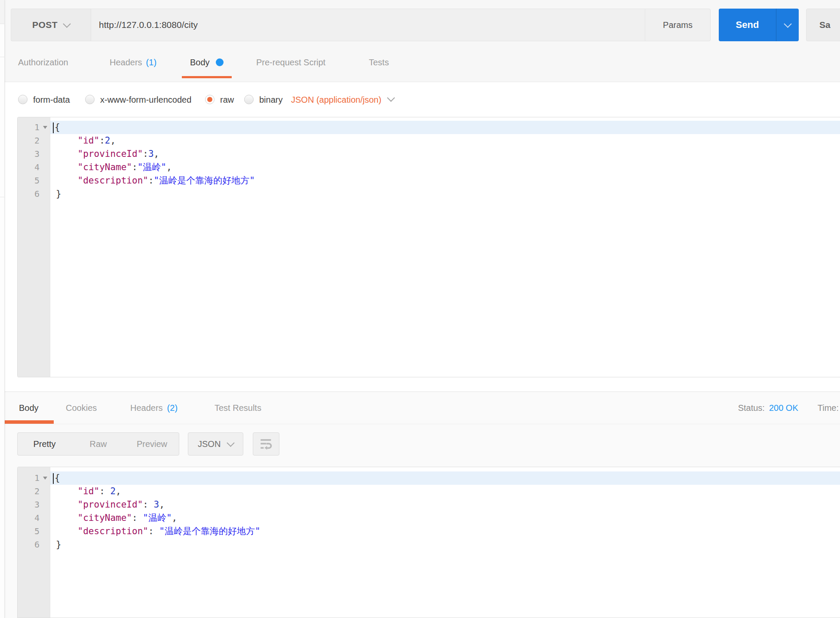  I want to click on response-tab-test-results: Test Results, so click(238, 408).